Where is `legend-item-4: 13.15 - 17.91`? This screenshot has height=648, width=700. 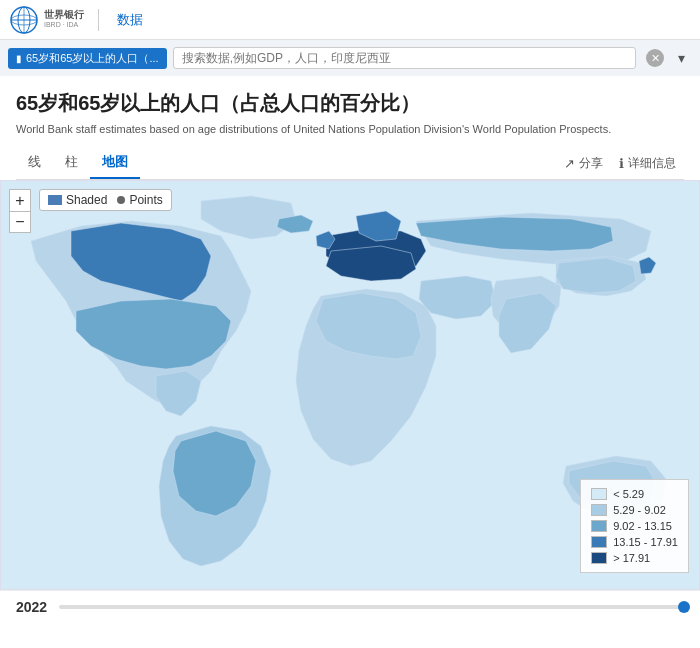 legend-item-4: 13.15 - 17.91 is located at coordinates (634, 542).